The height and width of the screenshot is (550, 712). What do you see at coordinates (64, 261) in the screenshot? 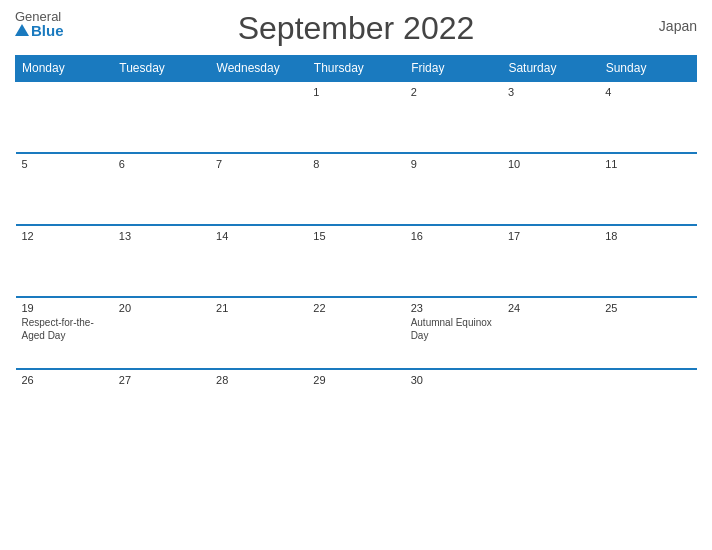
I see `calendar-cell: 12` at bounding box center [64, 261].